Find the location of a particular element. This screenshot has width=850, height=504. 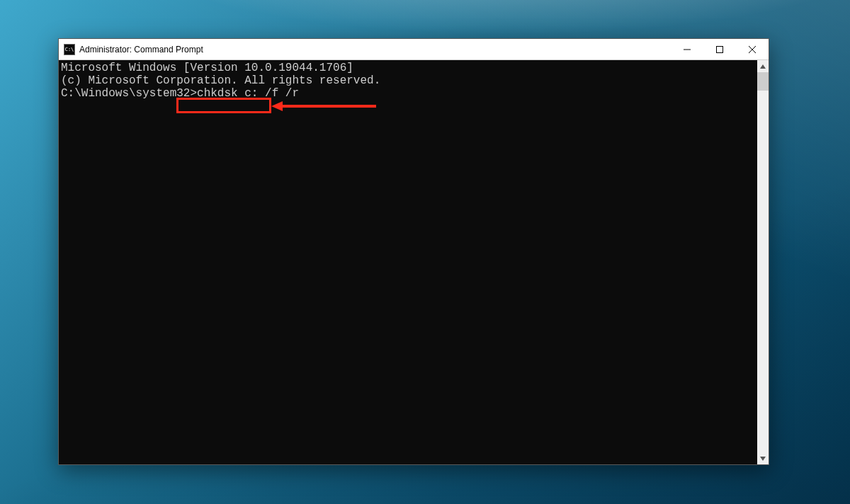

titlebar: C:\ Administrator: Command Prompt is located at coordinates (414, 50).